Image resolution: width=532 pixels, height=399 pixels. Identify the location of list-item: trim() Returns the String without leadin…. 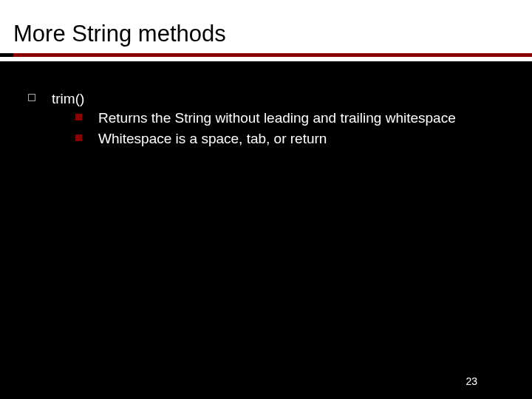
(273, 120).